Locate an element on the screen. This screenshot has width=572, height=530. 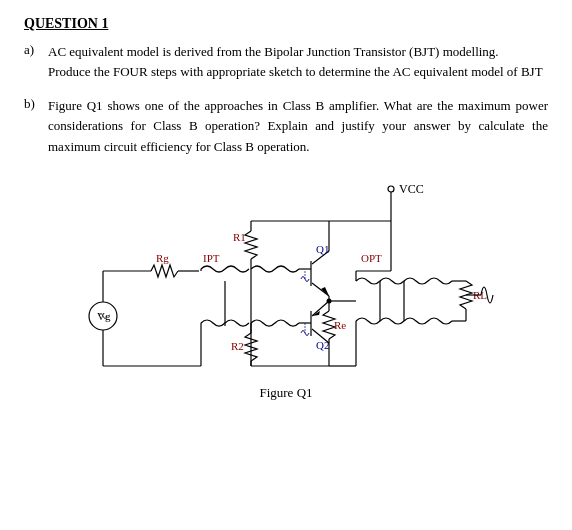
opt-label: OPT is located at coordinates (372, 258).